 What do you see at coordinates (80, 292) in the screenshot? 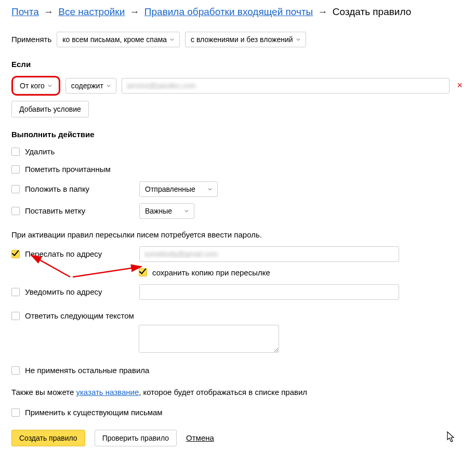
I see `notify-to-label: Уведомить по адресу` at bounding box center [80, 292].